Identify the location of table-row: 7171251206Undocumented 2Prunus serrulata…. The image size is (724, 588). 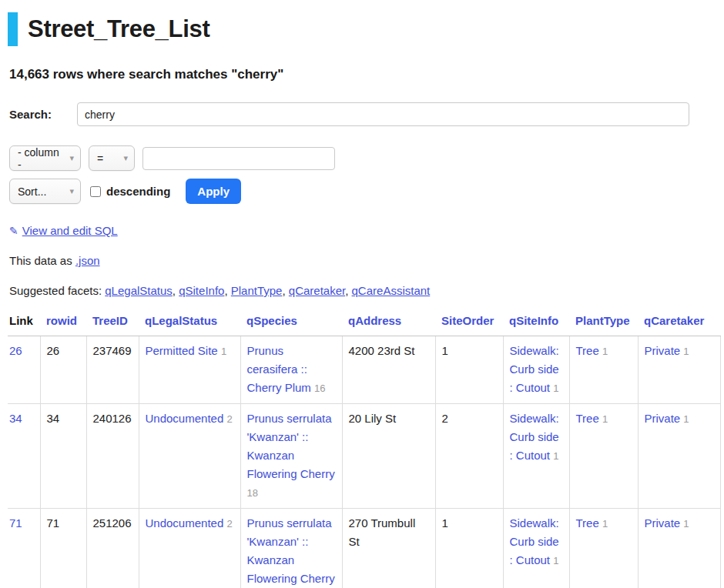
(364, 548).